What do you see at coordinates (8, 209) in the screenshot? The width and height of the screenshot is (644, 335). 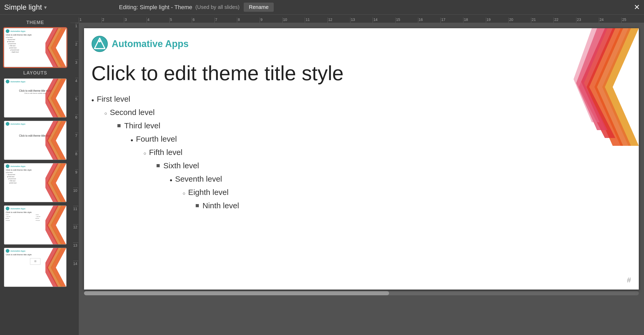 I see `thumb-logo-circle-l4` at bounding box center [8, 209].